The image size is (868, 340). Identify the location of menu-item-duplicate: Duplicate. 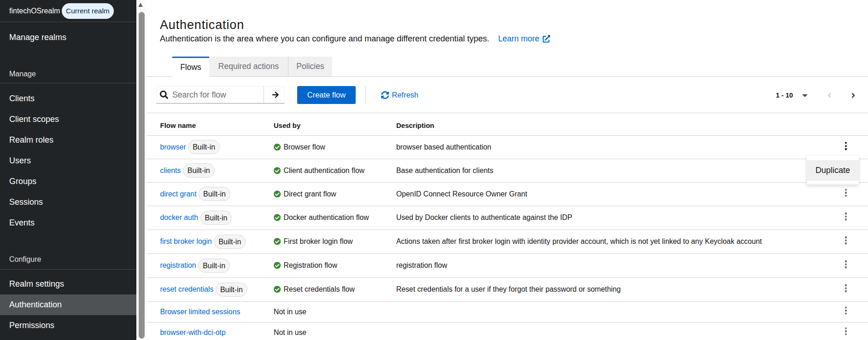
(833, 170).